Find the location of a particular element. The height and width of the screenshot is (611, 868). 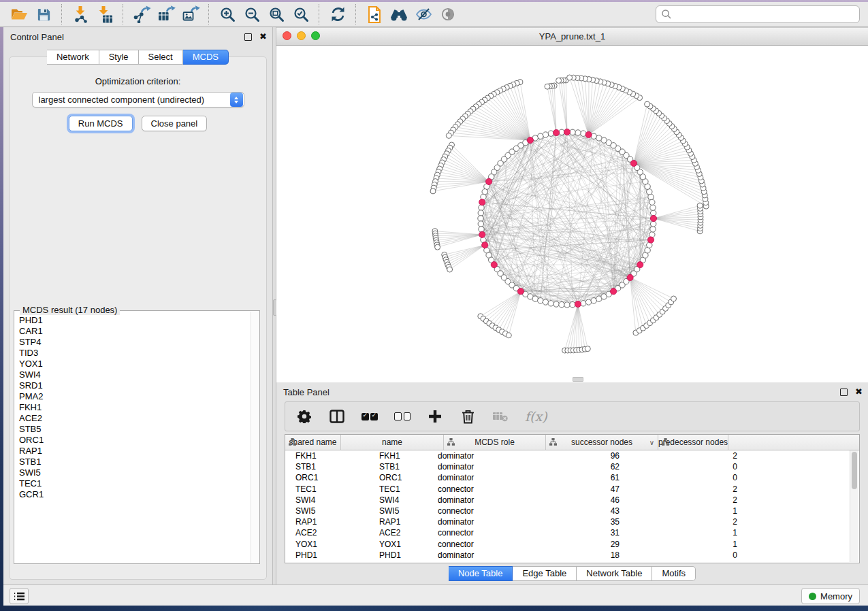

search-input is located at coordinates (765, 14).